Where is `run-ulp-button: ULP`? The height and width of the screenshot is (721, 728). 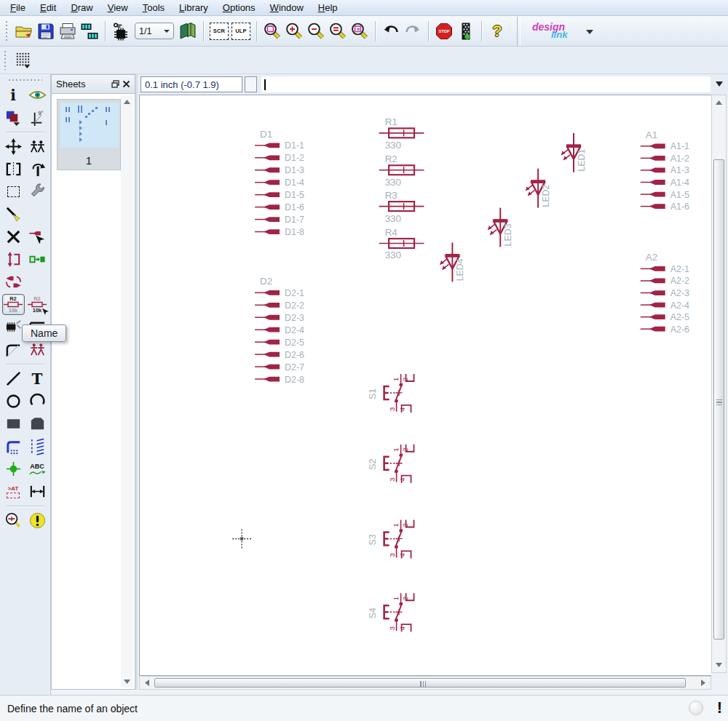 run-ulp-button: ULP is located at coordinates (241, 31).